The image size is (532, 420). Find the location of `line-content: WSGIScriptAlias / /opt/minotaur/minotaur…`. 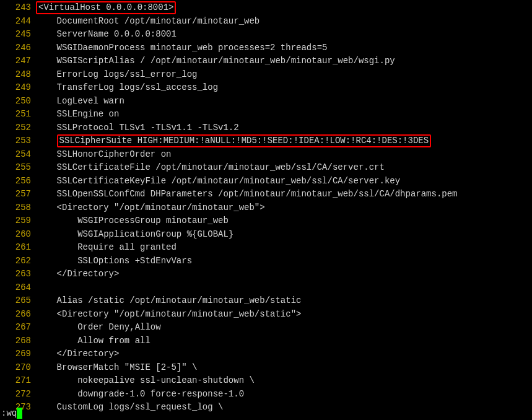

line-content: WSGIScriptAlias / /opt/minotaur/minotaur… is located at coordinates (284, 61).